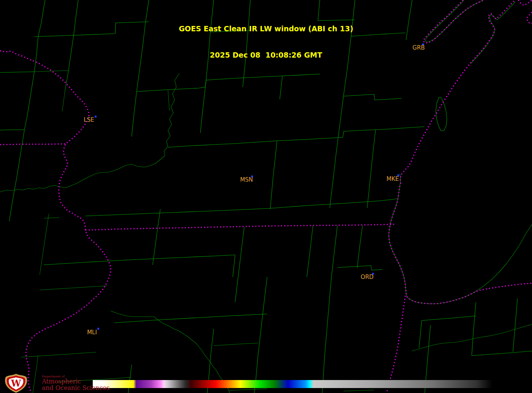 The width and height of the screenshot is (532, 393). What do you see at coordinates (76, 382) in the screenshot?
I see `logo-name-line1: Atmospheric` at bounding box center [76, 382].